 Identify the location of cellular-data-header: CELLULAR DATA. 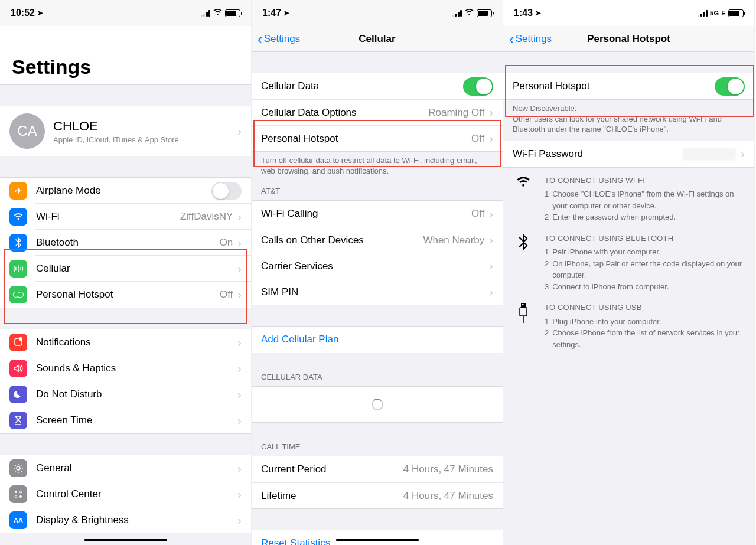
(377, 377).